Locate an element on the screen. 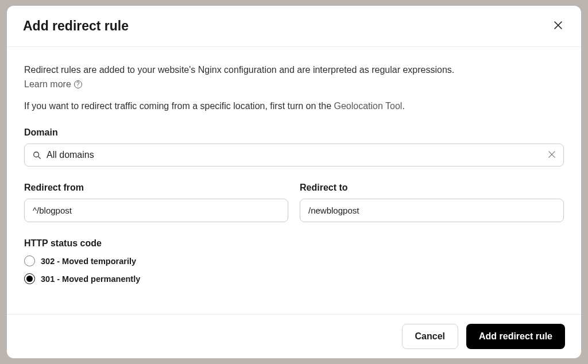 This screenshot has width=588, height=364. radio-302-label: 302 - Moved temporarily is located at coordinates (88, 261).